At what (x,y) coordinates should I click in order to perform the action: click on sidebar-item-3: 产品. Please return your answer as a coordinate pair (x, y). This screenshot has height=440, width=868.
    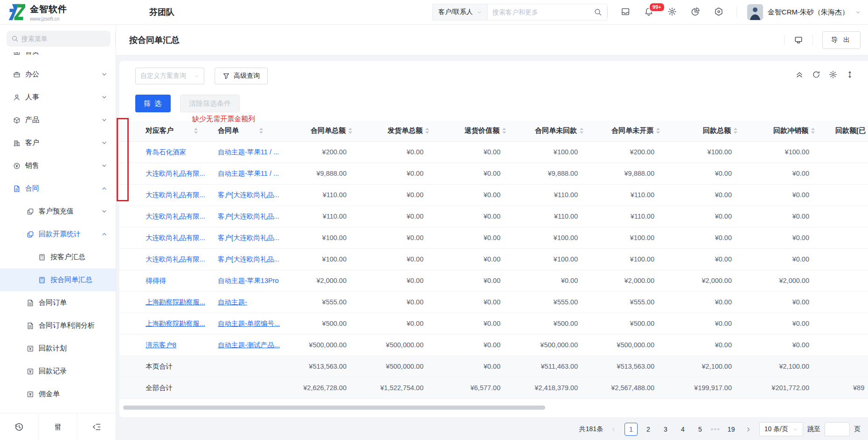
    Looking at the image, I should click on (58, 120).